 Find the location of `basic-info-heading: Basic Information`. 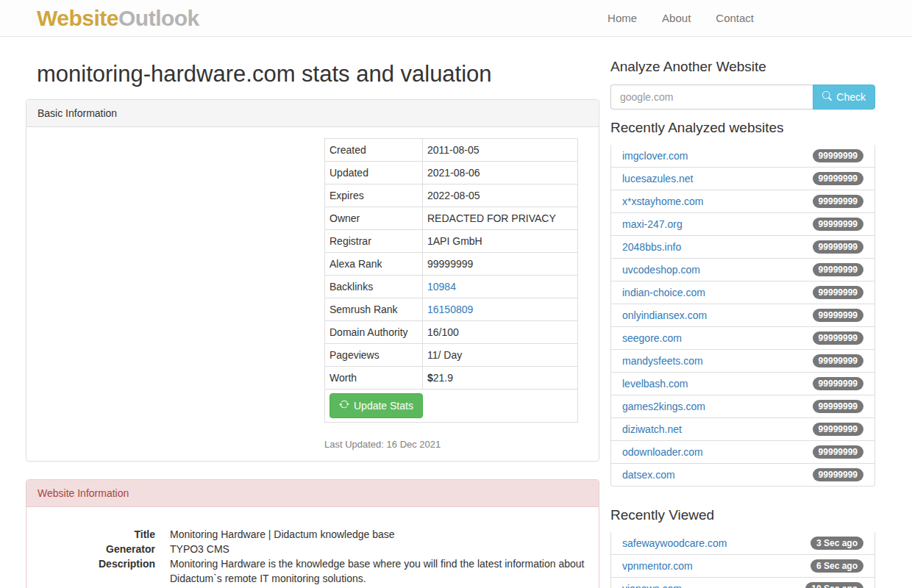

basic-info-heading: Basic Information is located at coordinates (313, 113).